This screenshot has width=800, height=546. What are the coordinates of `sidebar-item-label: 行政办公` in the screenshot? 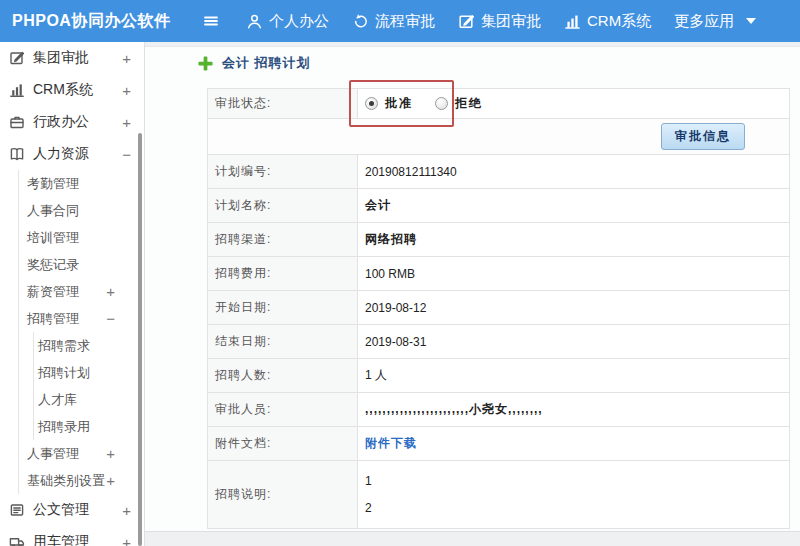 It's located at (61, 122).